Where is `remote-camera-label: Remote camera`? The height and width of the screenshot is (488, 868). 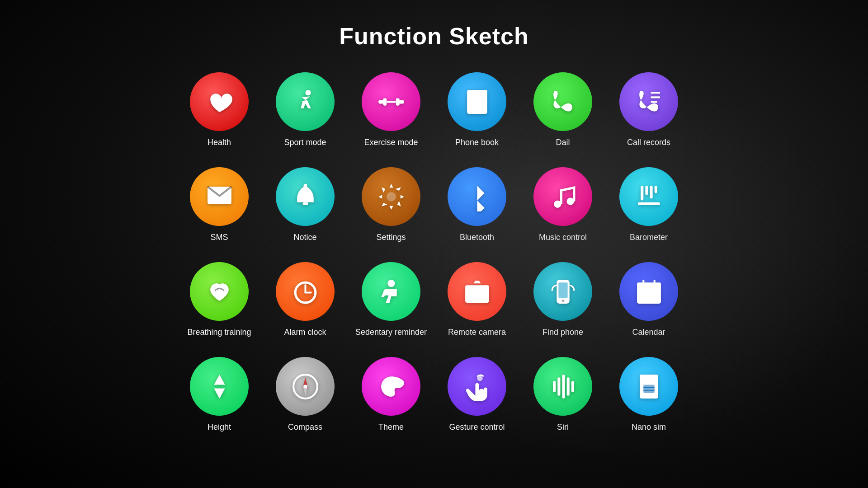
remote-camera-label: Remote camera is located at coordinates (477, 333).